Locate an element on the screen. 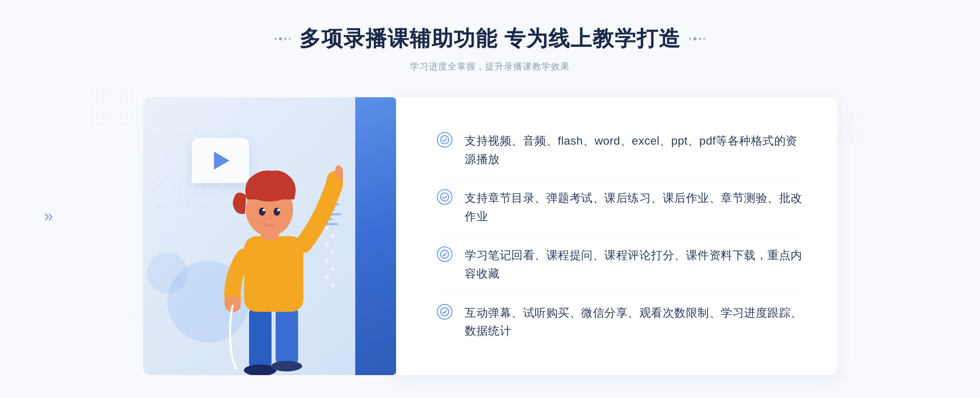 The width and height of the screenshot is (980, 398). bg-dots-left is located at coordinates (114, 106).